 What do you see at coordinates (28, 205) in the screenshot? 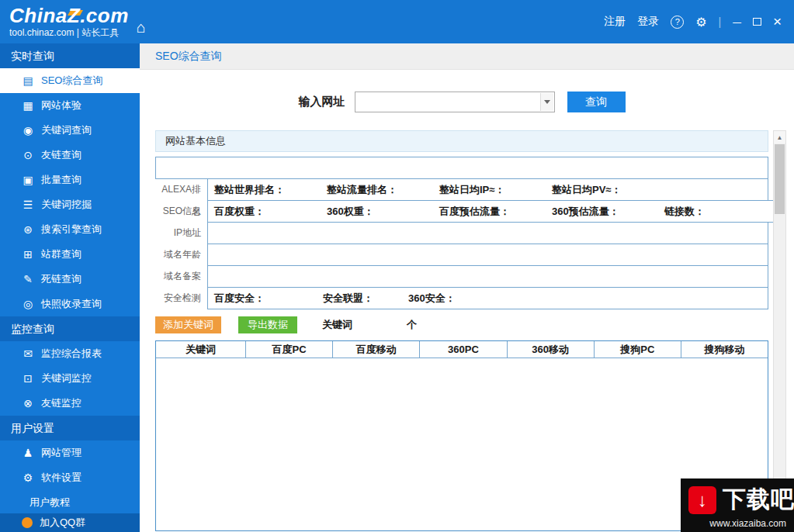
I see `list-icon: ☰` at bounding box center [28, 205].